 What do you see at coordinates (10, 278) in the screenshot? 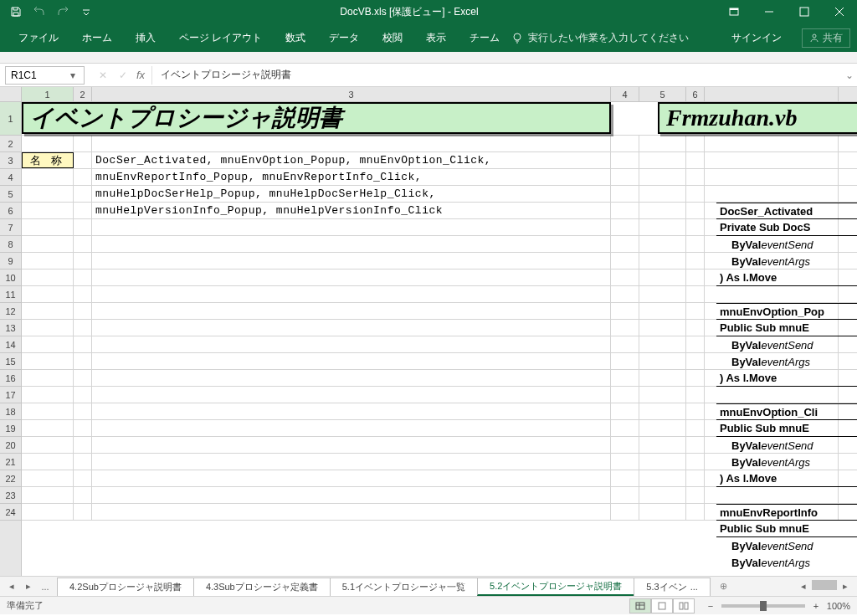
I see `row-header: 10` at bounding box center [10, 278].